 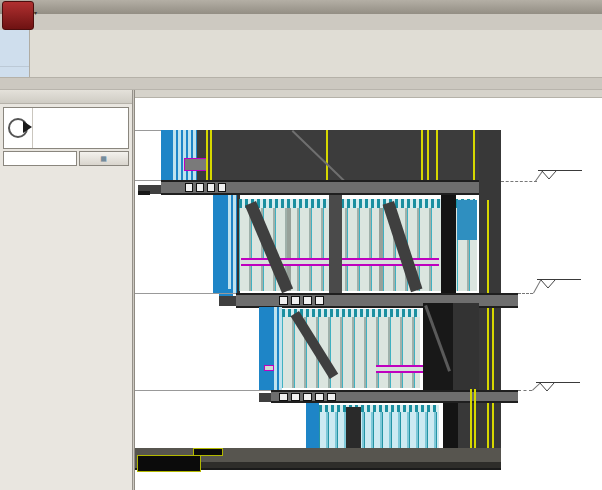 What do you see at coordinates (277, 348) in the screenshot?
I see `curtain-hatch-2f` at bounding box center [277, 348].